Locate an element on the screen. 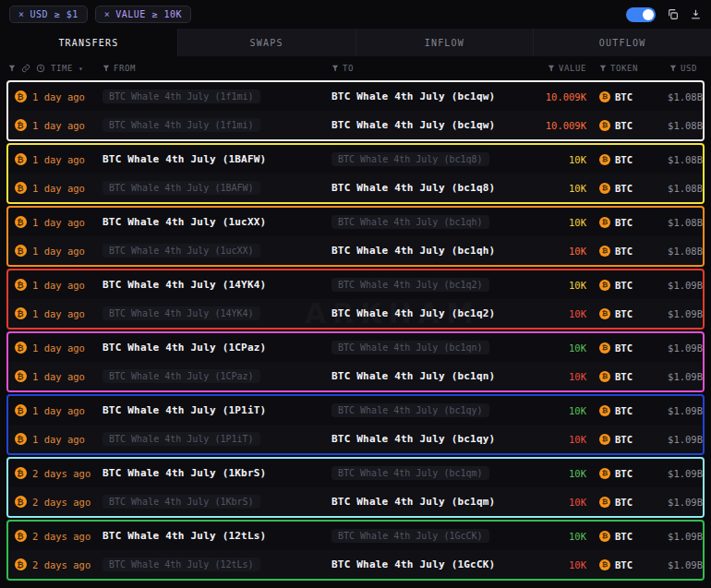  copy-icon is located at coordinates (672, 15).